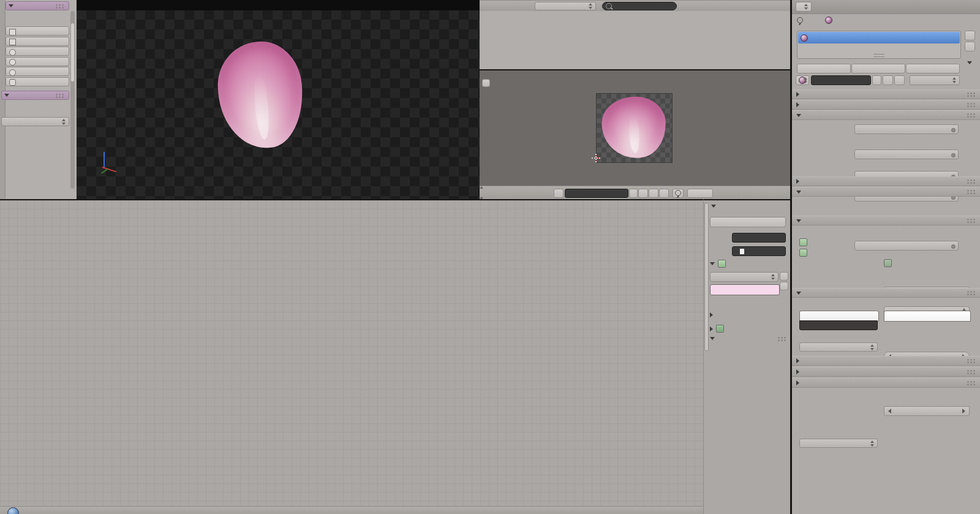  What do you see at coordinates (805, 252) in the screenshot?
I see `transparent-shadows-toggle` at bounding box center [805, 252].